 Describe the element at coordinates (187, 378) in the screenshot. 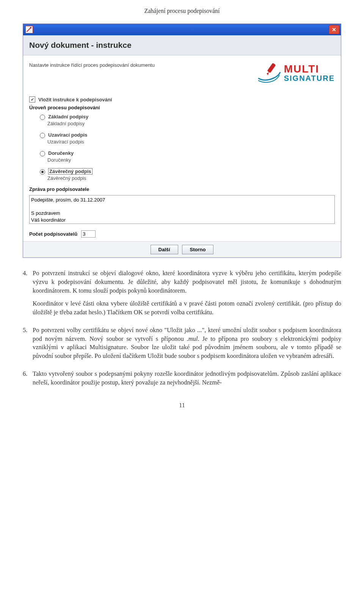

I see `paragraph: Takto vytvořený soubor s podepsanými pok…` at that location.